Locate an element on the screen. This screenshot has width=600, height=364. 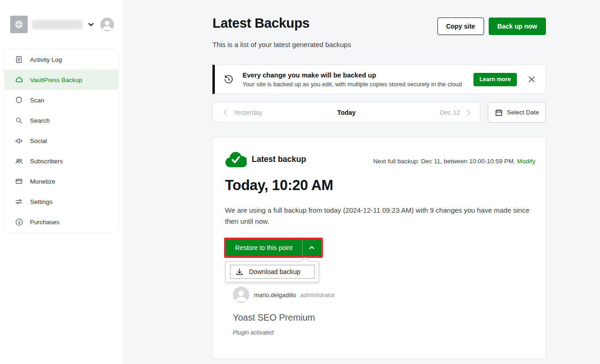
sidebar-nav: Activity Log VaultPress Backup Scan Sear… is located at coordinates (61, 141).